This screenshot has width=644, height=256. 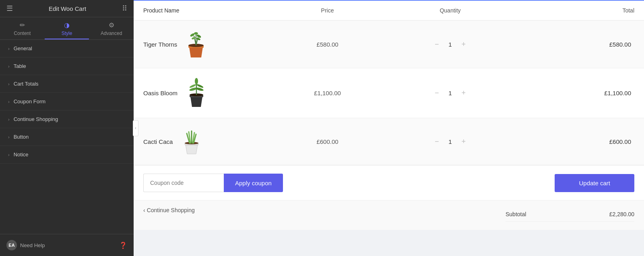 I want to click on sidebar-item-notice: › Notice, so click(x=67, y=155).